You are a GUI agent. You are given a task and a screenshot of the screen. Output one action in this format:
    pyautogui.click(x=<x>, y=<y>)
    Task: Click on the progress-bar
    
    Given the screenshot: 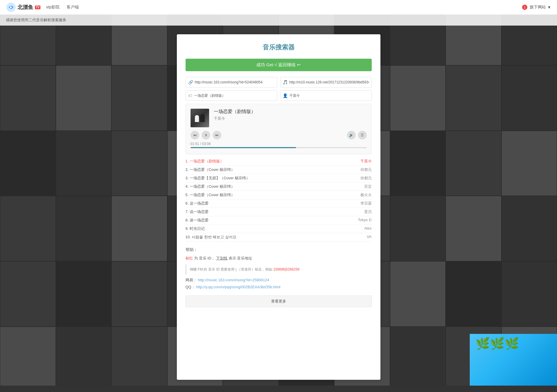 What is the action you would take?
    pyautogui.click(x=279, y=148)
    